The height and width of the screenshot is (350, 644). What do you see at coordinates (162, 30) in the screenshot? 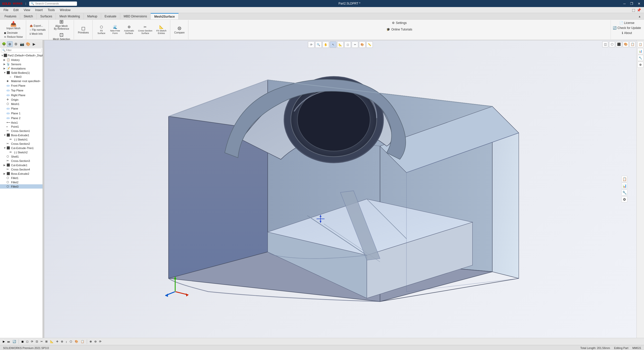
I see `fit-sketch-button: 📐 Fit SketchEntries` at bounding box center [162, 30].